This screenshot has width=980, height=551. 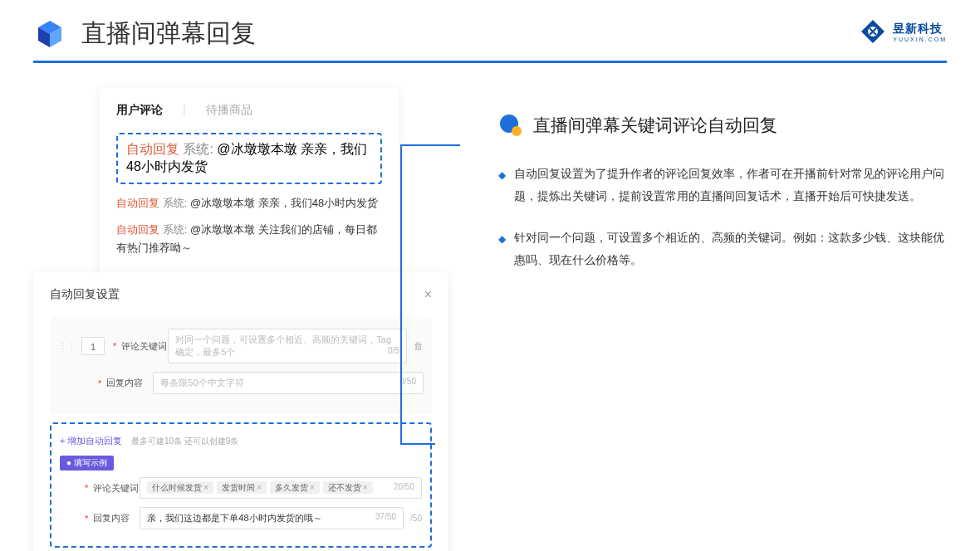 I want to click on page-title: 直播间弹幕回复, so click(x=169, y=33).